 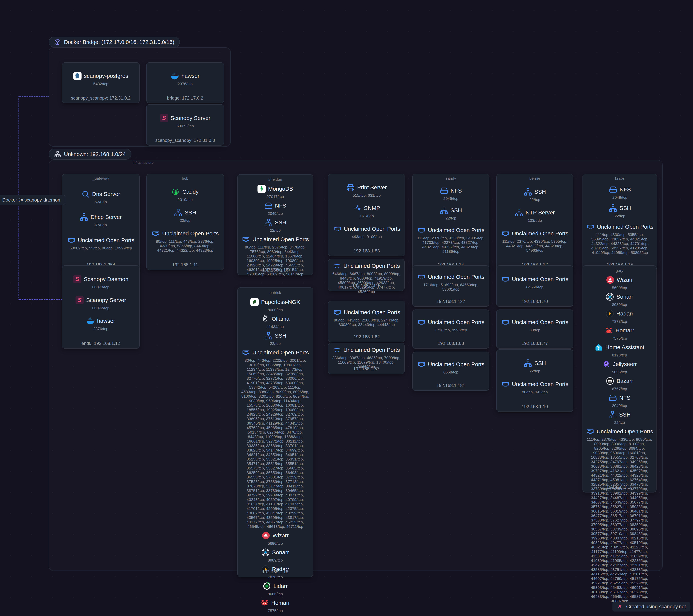 What do you see at coordinates (275, 197) in the screenshot?
I see `service-ports: 27017/tcp` at bounding box center [275, 197].